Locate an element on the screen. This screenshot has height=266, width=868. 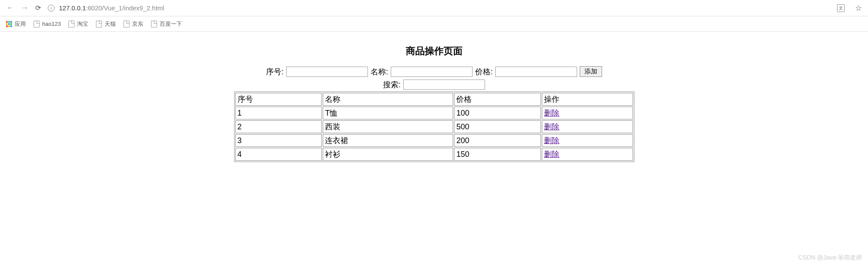
header-name: 名称 is located at coordinates (388, 99).